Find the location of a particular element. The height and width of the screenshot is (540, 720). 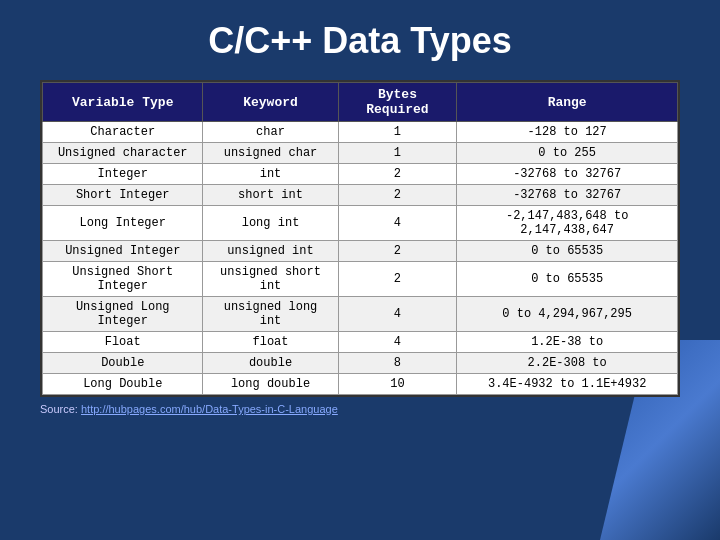

table-cell: int is located at coordinates (270, 174).